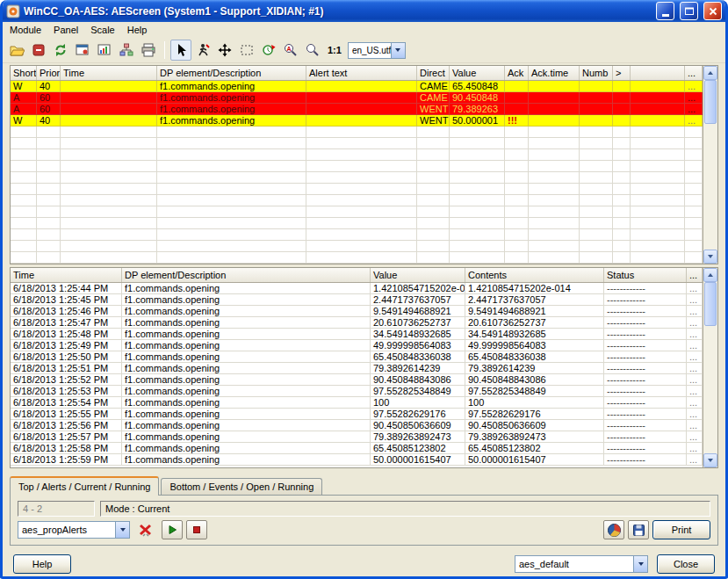  What do you see at coordinates (25, 30) in the screenshot?
I see `menu-module: Module` at bounding box center [25, 30].